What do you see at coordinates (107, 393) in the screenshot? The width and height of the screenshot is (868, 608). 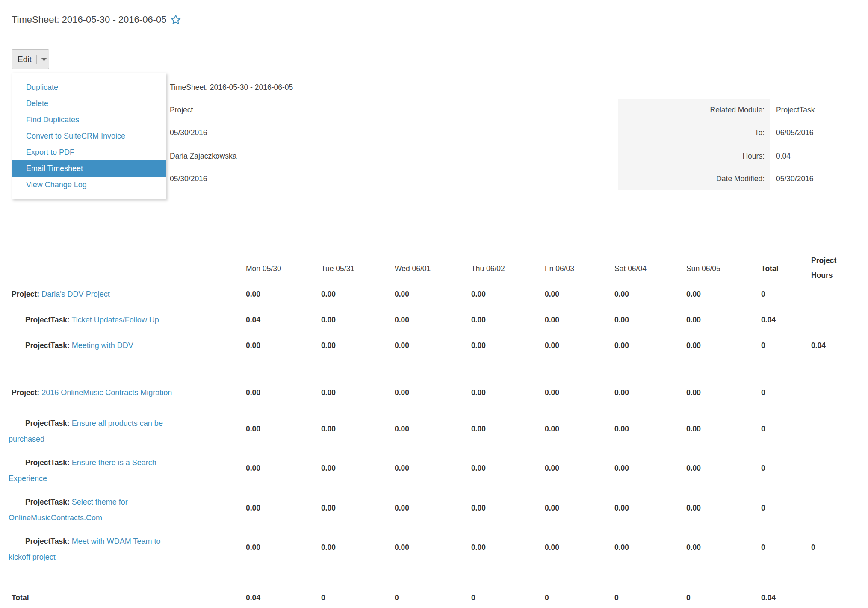 I see `project-link: 2016 OnlineMusic Contracts Migration` at bounding box center [107, 393].